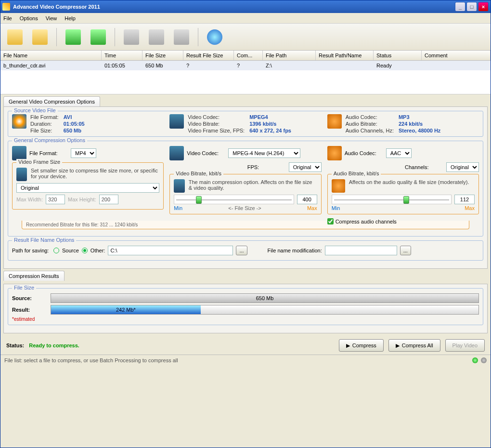  I want to click on status-led-grey, so click(484, 360).